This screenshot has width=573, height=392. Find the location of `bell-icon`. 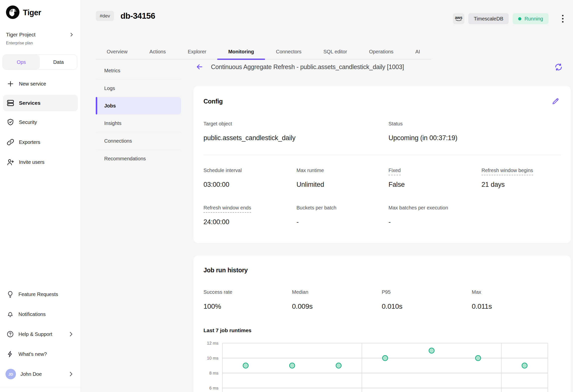

bell-icon is located at coordinates (10, 314).